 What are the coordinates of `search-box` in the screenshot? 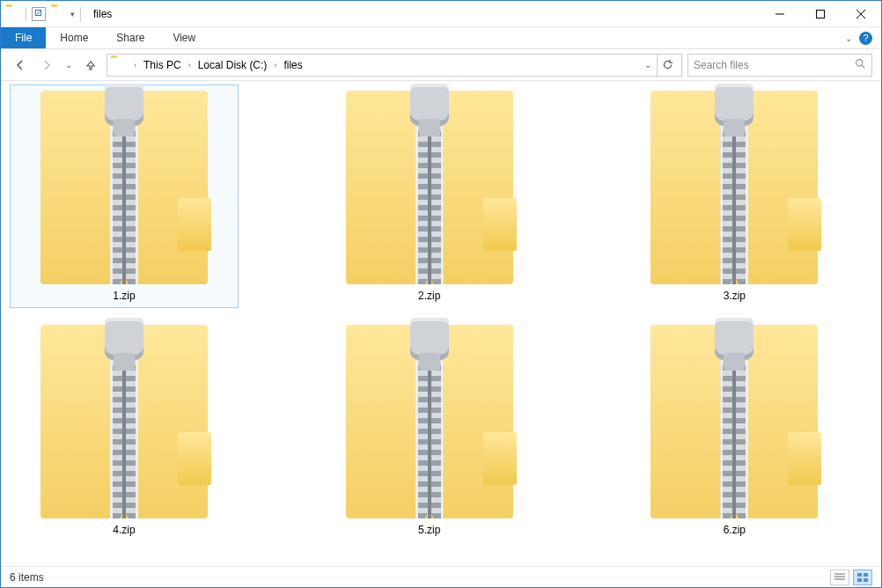 It's located at (780, 65).